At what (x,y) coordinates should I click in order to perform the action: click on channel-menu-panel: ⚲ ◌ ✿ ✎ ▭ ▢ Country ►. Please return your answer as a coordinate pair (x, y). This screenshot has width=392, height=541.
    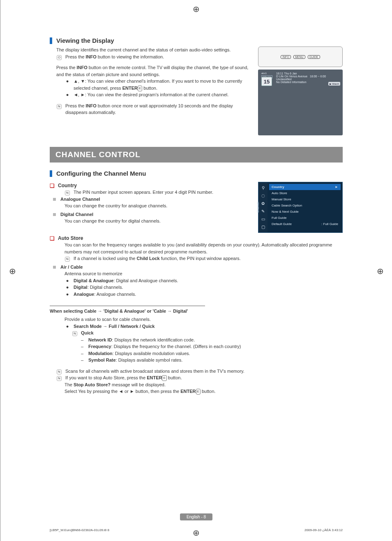
    Looking at the image, I should click on (300, 207).